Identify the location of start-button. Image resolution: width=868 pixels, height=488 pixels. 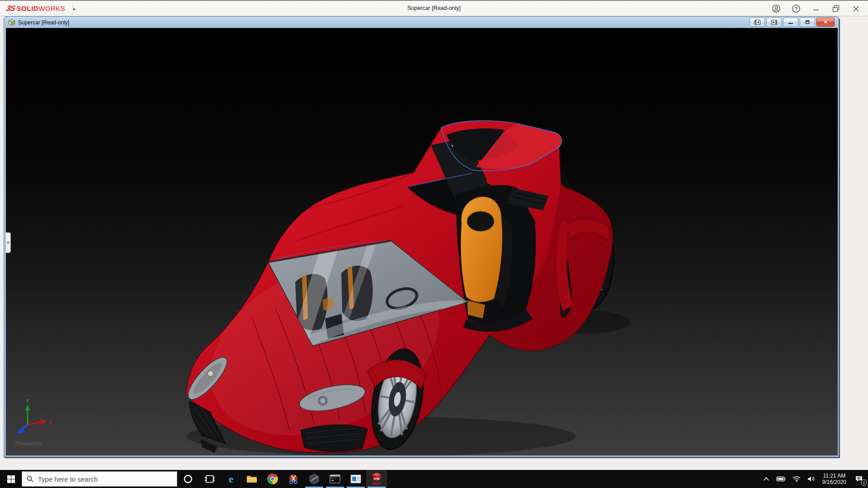
(11, 479).